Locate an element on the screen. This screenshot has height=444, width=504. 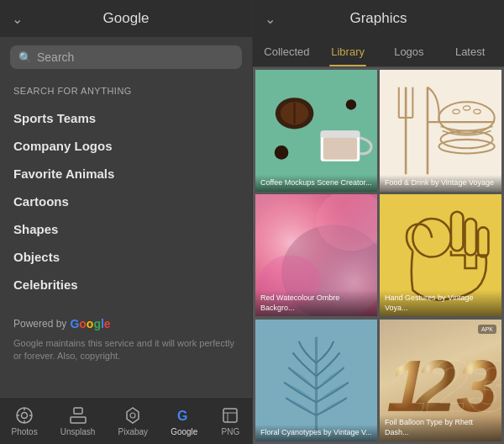
search-item-company-logos: Company Logos is located at coordinates (126, 146).